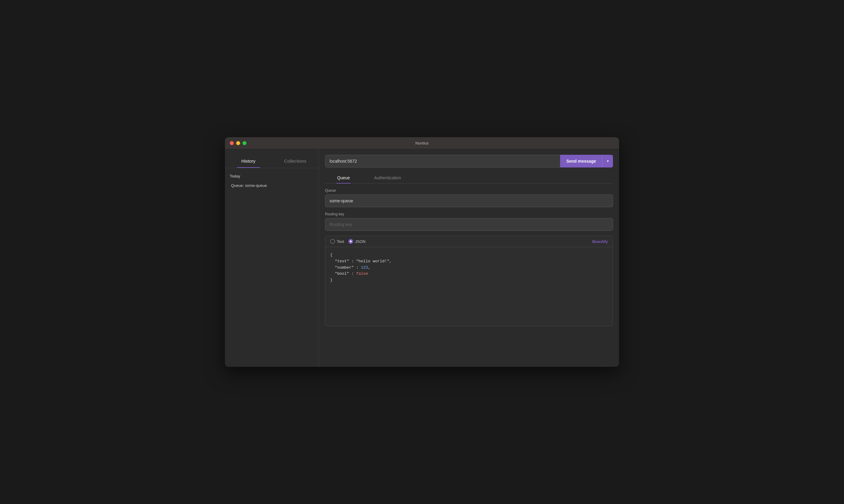 Image resolution: width=844 pixels, height=504 pixels. I want to click on radio-json-option: JSON, so click(357, 241).